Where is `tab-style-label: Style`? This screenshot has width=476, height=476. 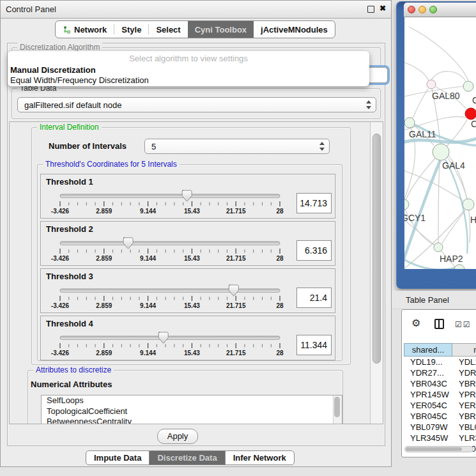 tab-style-label: Style is located at coordinates (132, 29).